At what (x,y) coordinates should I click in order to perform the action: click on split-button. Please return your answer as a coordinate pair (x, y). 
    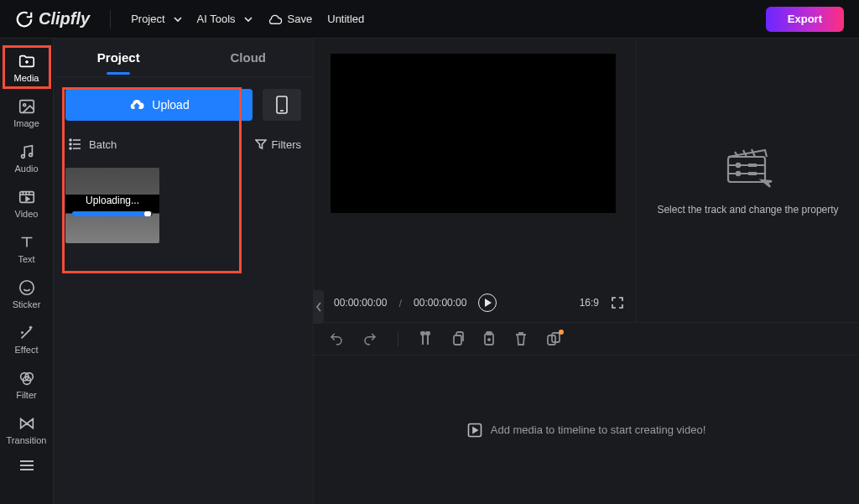
    Looking at the image, I should click on (425, 339).